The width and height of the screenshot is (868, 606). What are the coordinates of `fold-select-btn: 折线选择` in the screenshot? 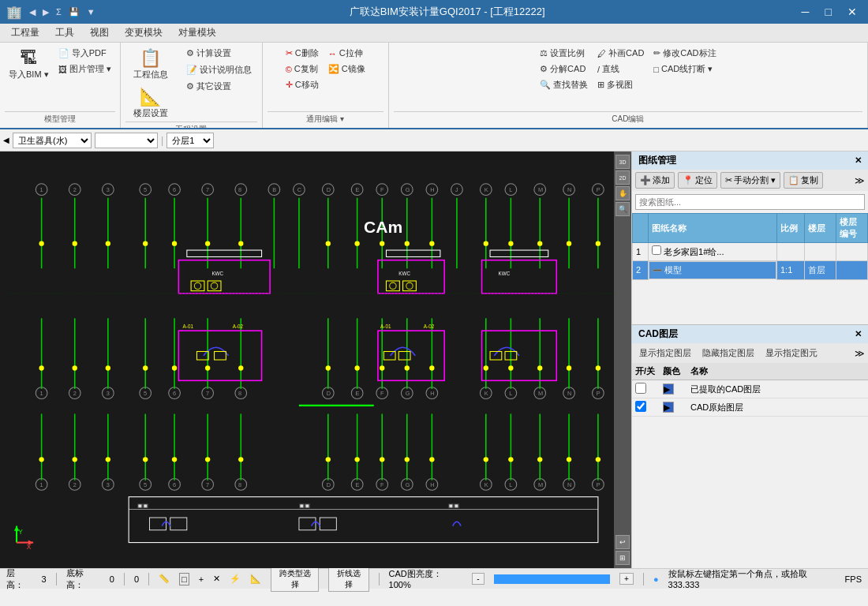 It's located at (349, 579).